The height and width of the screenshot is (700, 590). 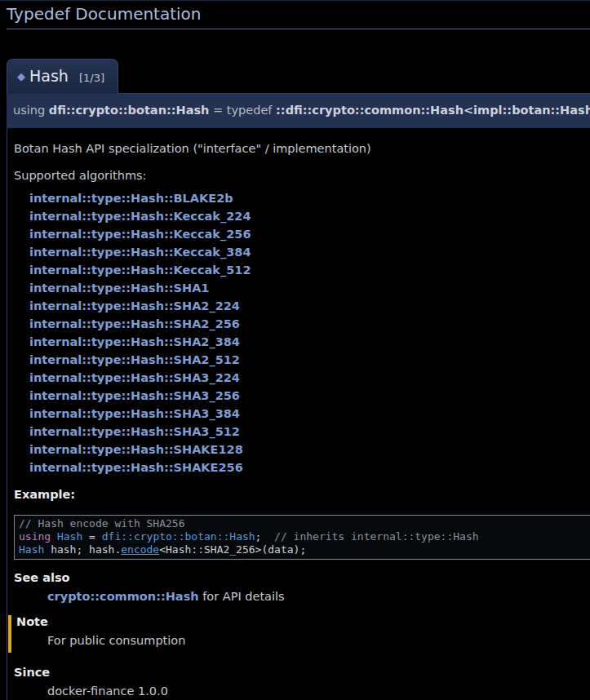 I want to click on see-also-content: crypto::common::Hash for API details, so click(x=315, y=597).